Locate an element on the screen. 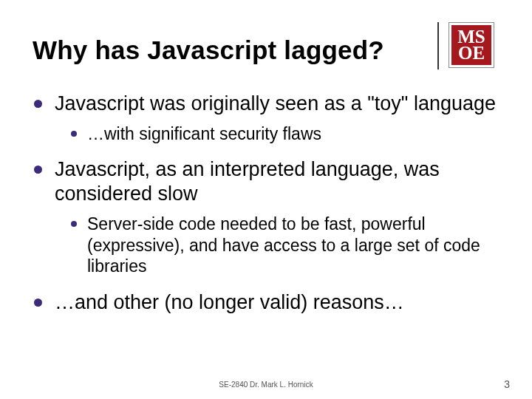 Image resolution: width=532 pixels, height=399 pixels. slide-title: Why has Javascript lagged? is located at coordinates (208, 48).